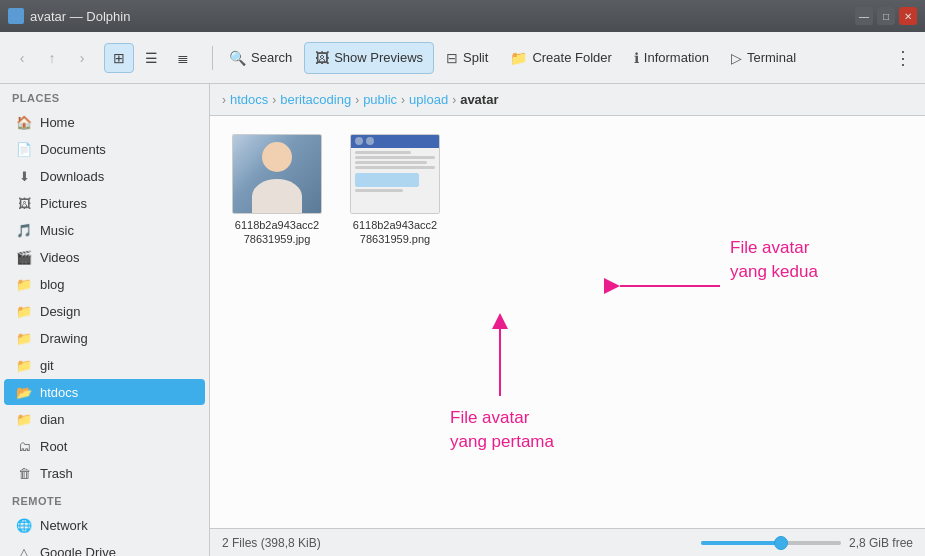 The width and height of the screenshot is (925, 556). I want to click on info-icon: ℹ, so click(636, 58).